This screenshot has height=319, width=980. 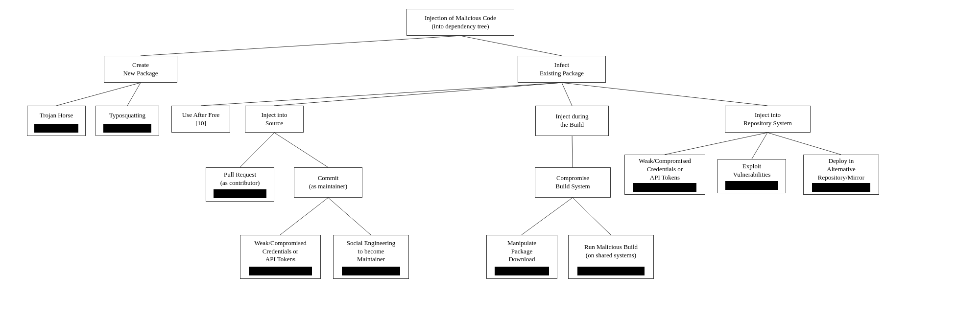 What do you see at coordinates (280, 257) in the screenshot?
I see `weak-creds-node: Weak/Compromised Credentials or API Toke…` at bounding box center [280, 257].